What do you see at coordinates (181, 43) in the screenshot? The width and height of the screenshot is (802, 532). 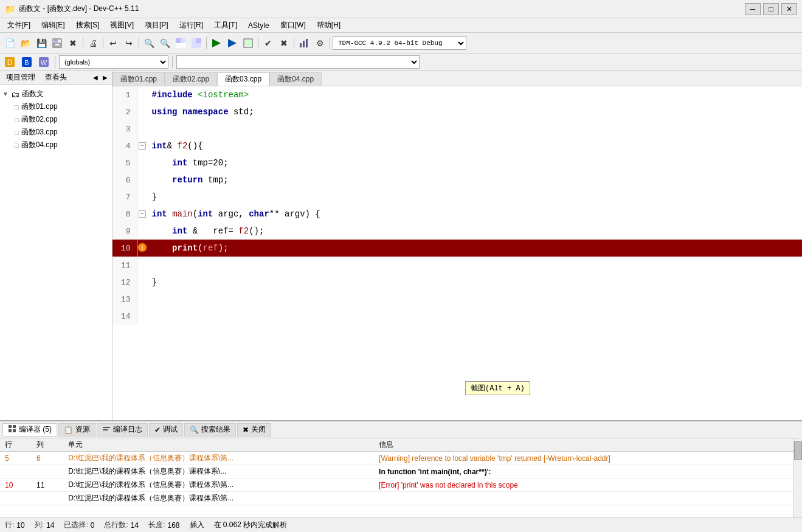 I see `zoom-in` at bounding box center [181, 43].